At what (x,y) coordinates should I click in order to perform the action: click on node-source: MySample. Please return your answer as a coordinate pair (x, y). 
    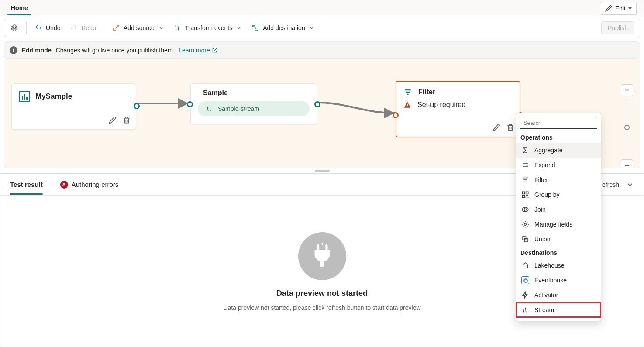
    Looking at the image, I should click on (74, 107).